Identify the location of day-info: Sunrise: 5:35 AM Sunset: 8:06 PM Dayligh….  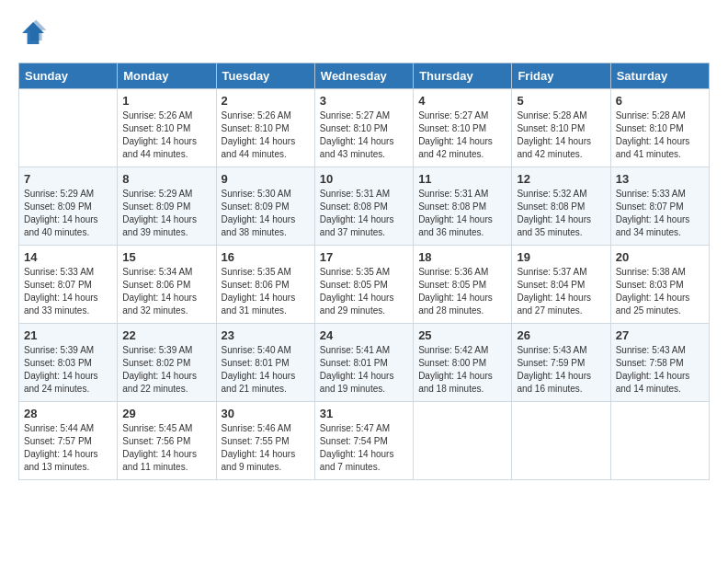
(266, 292).